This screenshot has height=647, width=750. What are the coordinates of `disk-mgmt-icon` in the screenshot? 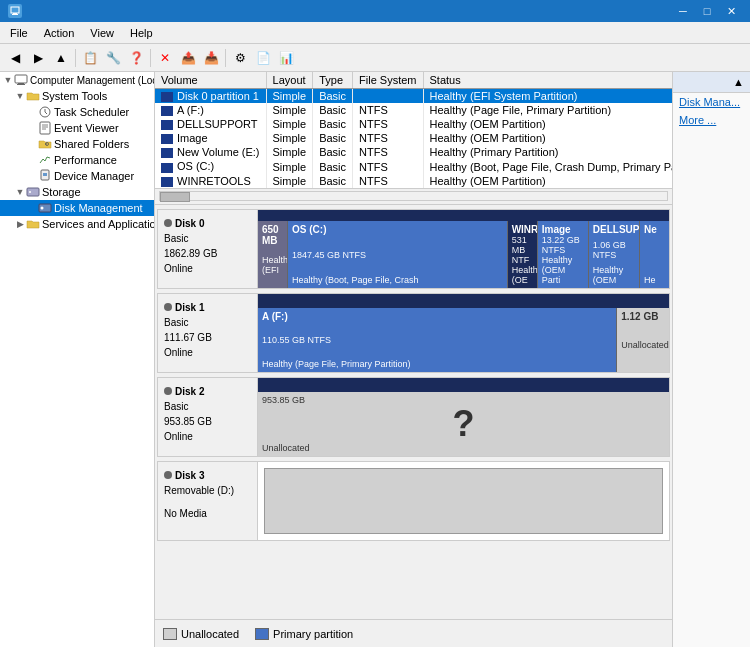 It's located at (45, 208).